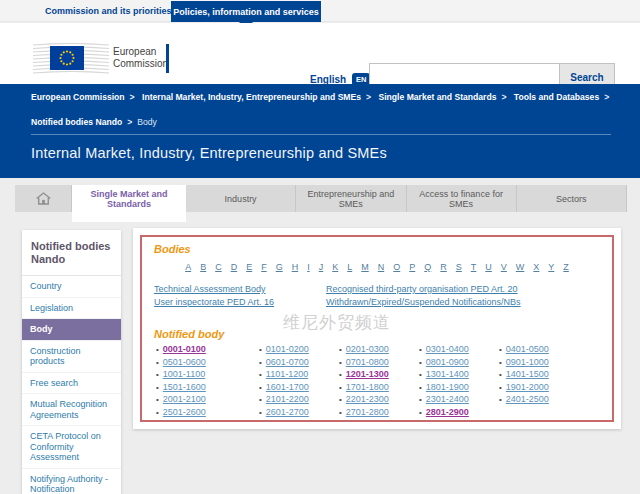  Describe the element at coordinates (44, 198) in the screenshot. I see `home-tab` at that location.